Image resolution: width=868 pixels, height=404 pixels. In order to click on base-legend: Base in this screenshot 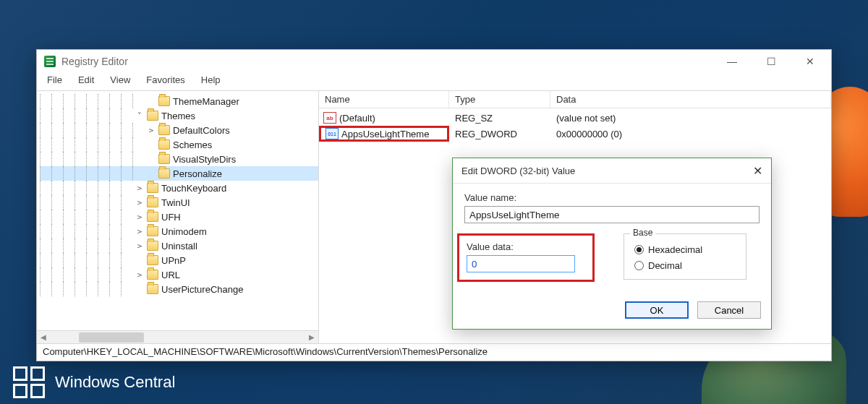, I will do `click(642, 233)`.